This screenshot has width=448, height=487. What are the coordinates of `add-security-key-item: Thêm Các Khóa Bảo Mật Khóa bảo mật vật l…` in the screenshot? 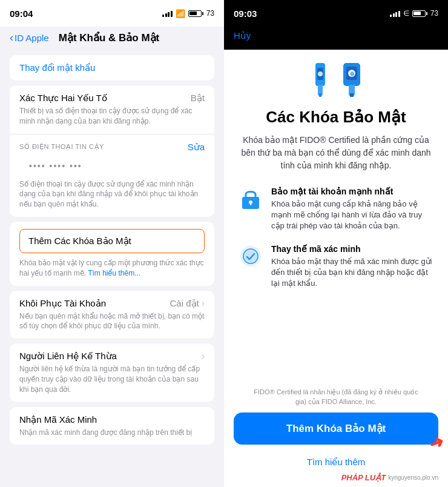 It's located at (112, 254).